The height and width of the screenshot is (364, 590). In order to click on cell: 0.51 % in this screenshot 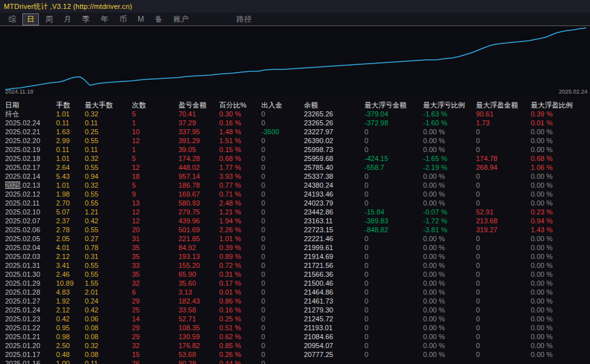, I will do `click(240, 328)`.